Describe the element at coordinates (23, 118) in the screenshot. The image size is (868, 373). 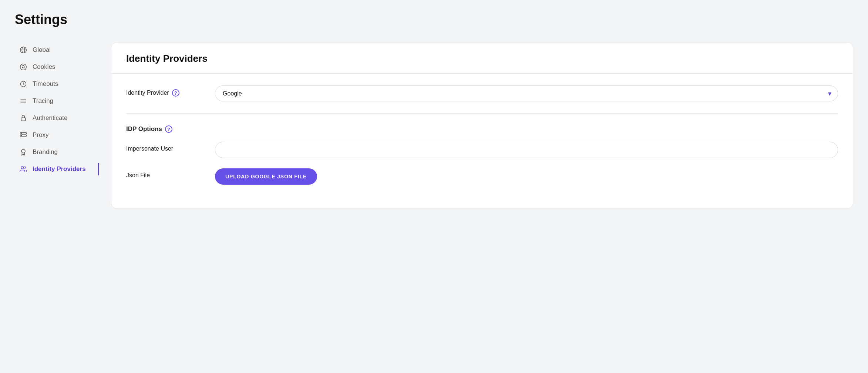
I see `lock-icon` at that location.